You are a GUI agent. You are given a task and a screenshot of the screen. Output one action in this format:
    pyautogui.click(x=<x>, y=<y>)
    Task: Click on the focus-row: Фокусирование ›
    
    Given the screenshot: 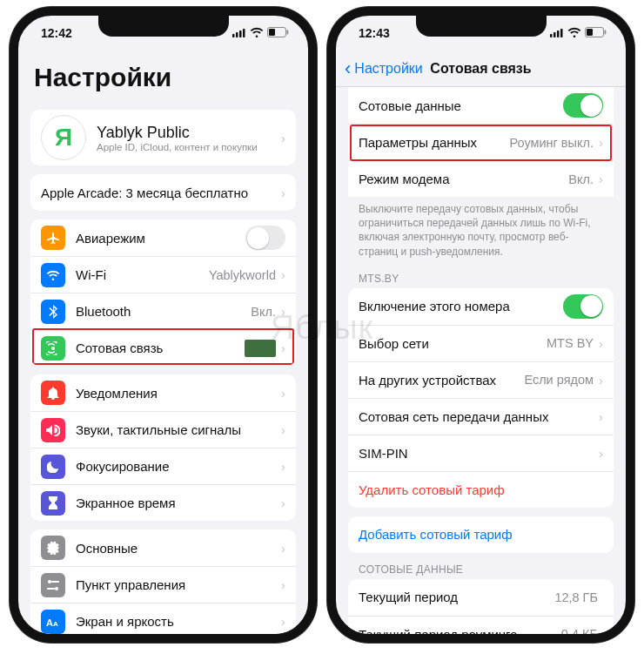 What is the action you would take?
    pyautogui.click(x=164, y=466)
    